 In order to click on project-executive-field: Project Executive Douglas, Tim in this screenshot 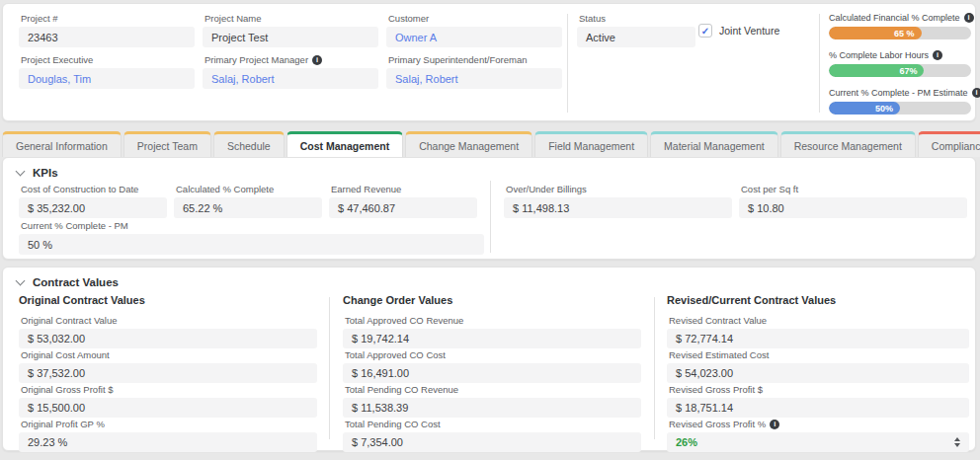, I will do `click(107, 71)`.